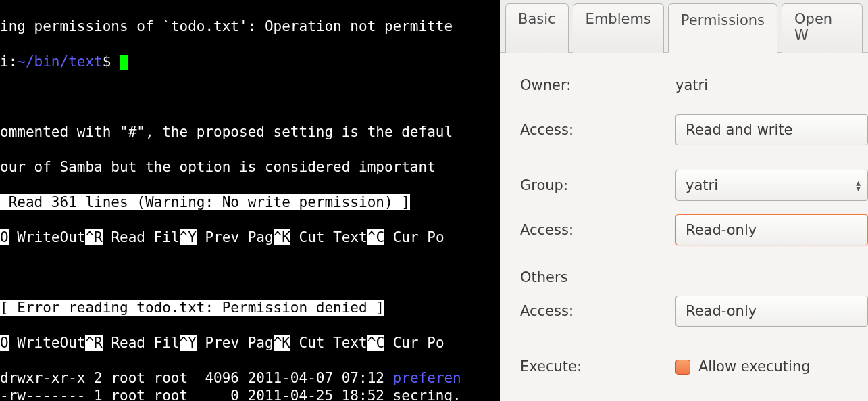 The height and width of the screenshot is (401, 868). I want to click on group-label: Group:, so click(598, 185).